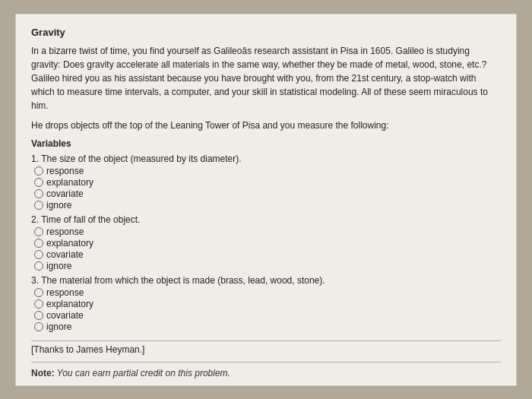 The image size is (532, 399). I want to click on variable-1-title: 1. The size of the object (measured by i…, so click(266, 159).